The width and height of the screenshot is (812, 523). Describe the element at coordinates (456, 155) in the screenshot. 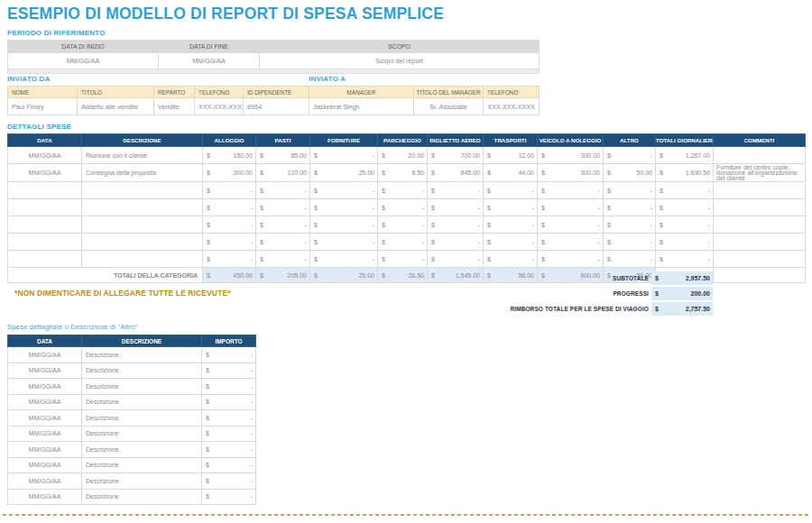

I see `amount-cell: $700.00` at that location.